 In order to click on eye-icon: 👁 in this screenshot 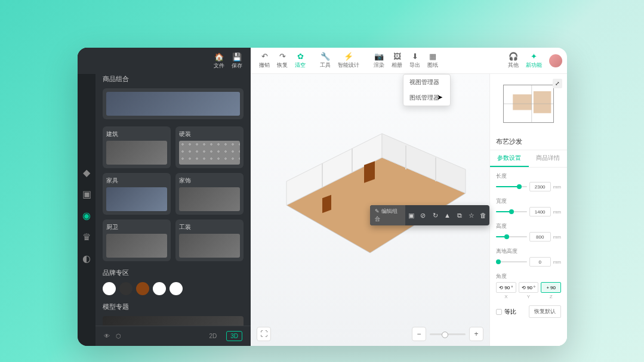, I will do `click(107, 336)`.